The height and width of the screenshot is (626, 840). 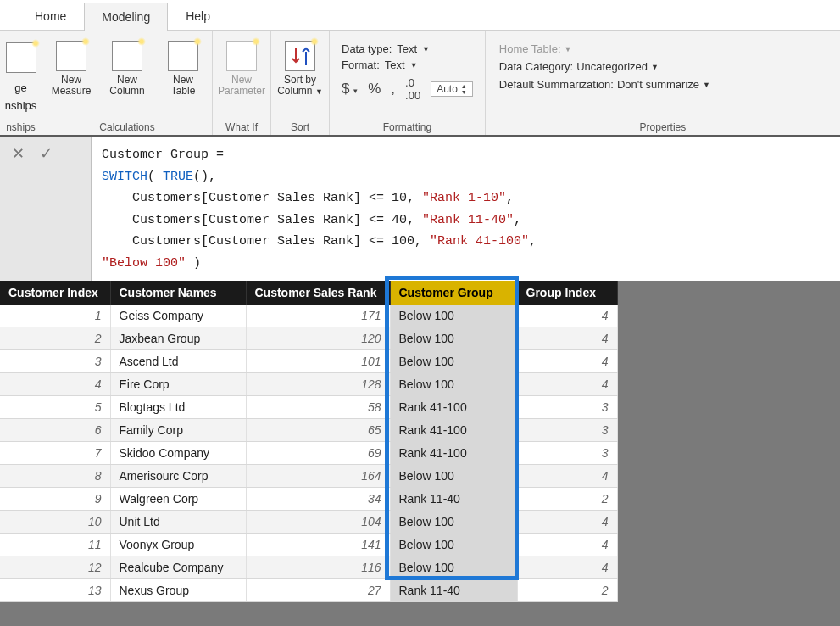 What do you see at coordinates (318, 361) in the screenshot?
I see `cell-rank: 101` at bounding box center [318, 361].